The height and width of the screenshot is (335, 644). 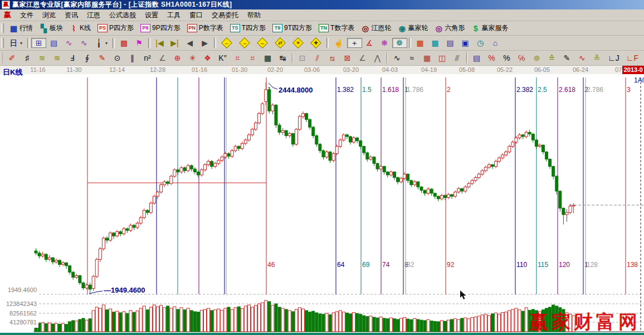 What do you see at coordinates (477, 58) in the screenshot?
I see `bars-panel-tool: ▤` at bounding box center [477, 58].